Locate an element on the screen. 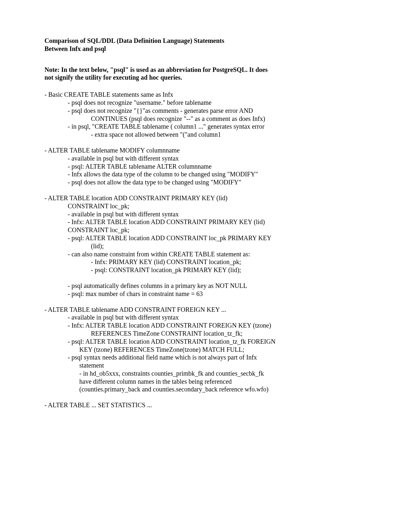  text-line: REFERENCES TimeZone CONSTRAINT location_… is located at coordinates (206, 333).